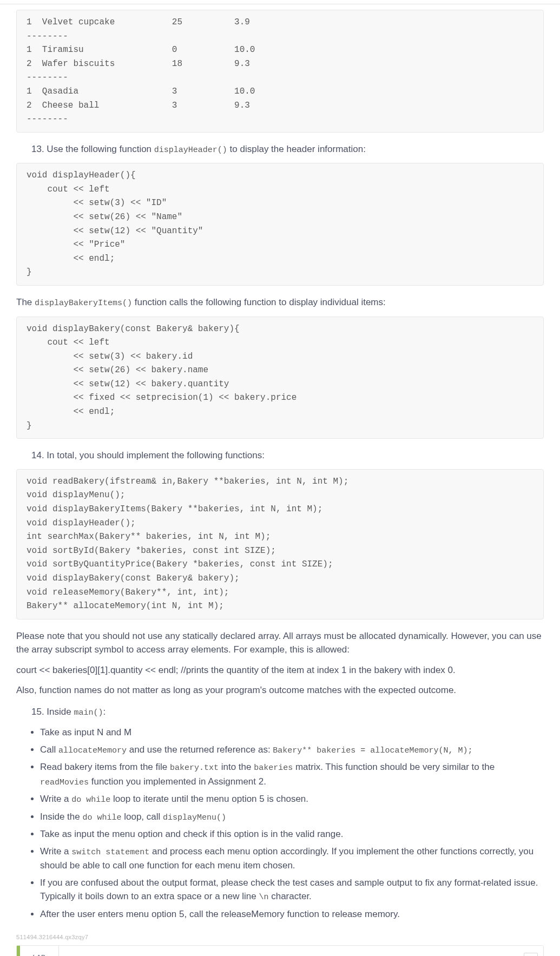  What do you see at coordinates (104, 712) in the screenshot?
I see `item-15-suffix: :` at bounding box center [104, 712].